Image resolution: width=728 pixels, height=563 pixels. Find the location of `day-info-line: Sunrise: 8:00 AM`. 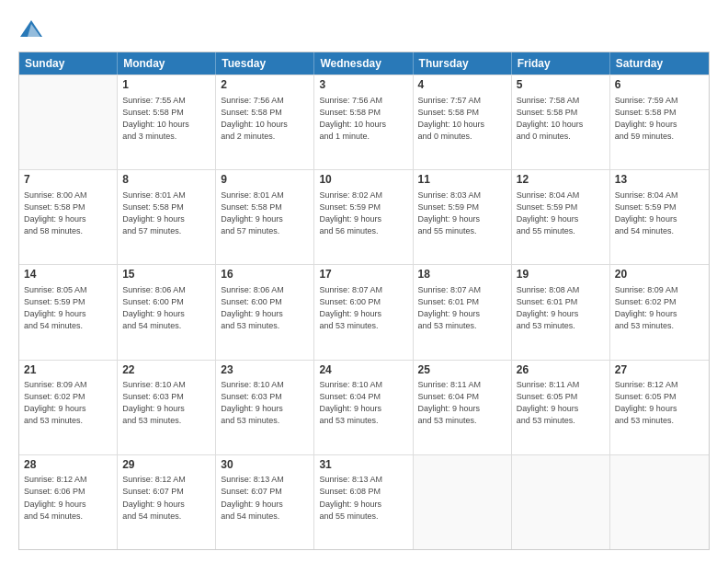

day-info-line: Sunrise: 8:00 AM is located at coordinates (55, 195).